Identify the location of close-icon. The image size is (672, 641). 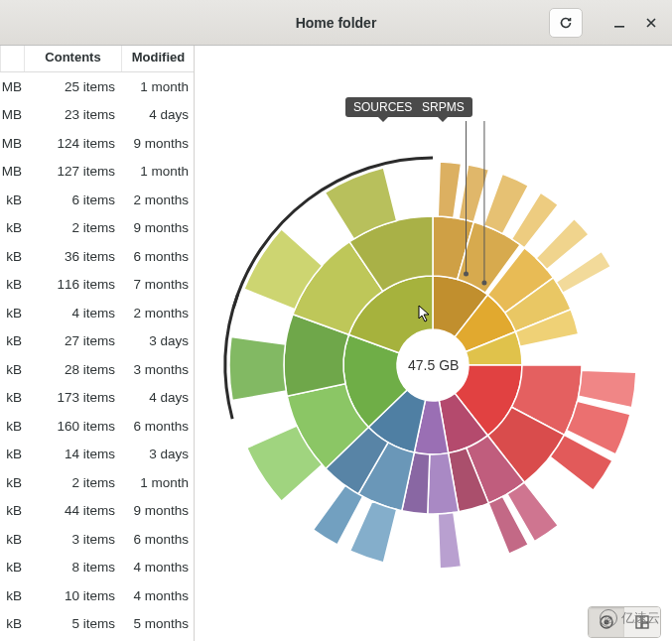
(651, 23).